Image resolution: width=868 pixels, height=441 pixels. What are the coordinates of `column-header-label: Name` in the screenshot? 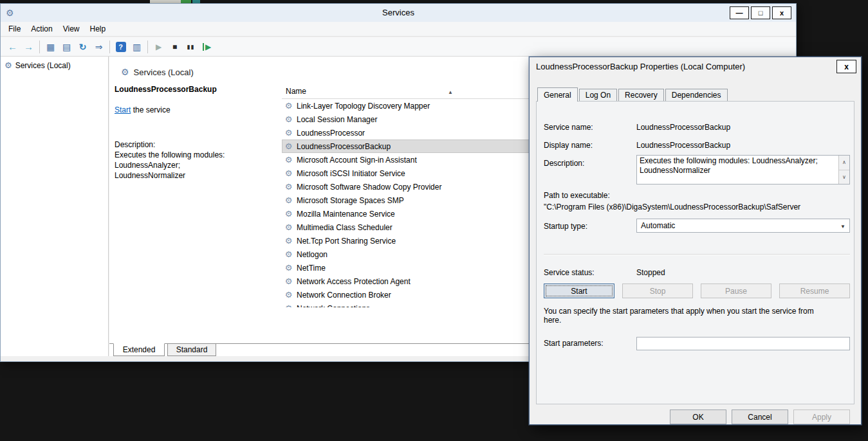 It's located at (296, 91).